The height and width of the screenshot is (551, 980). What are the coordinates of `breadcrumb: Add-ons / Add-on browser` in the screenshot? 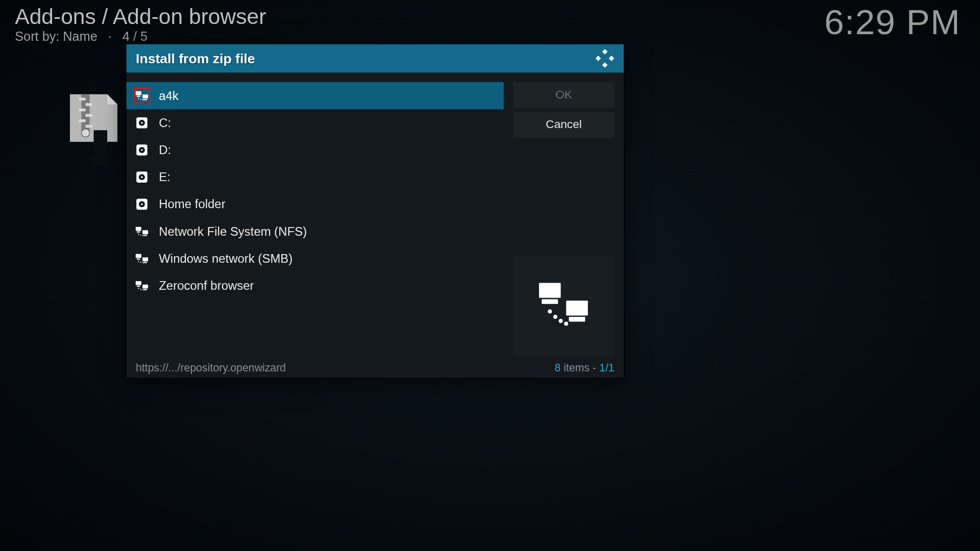 It's located at (488, 16).